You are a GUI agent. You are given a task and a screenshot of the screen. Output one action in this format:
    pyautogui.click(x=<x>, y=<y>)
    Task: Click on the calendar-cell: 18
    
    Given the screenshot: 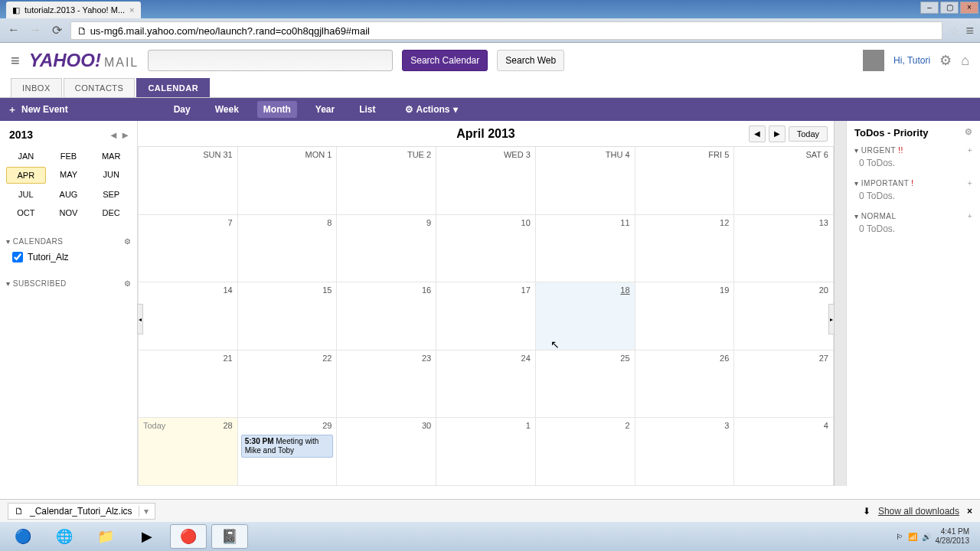 What is the action you would take?
    pyautogui.click(x=586, y=317)
    